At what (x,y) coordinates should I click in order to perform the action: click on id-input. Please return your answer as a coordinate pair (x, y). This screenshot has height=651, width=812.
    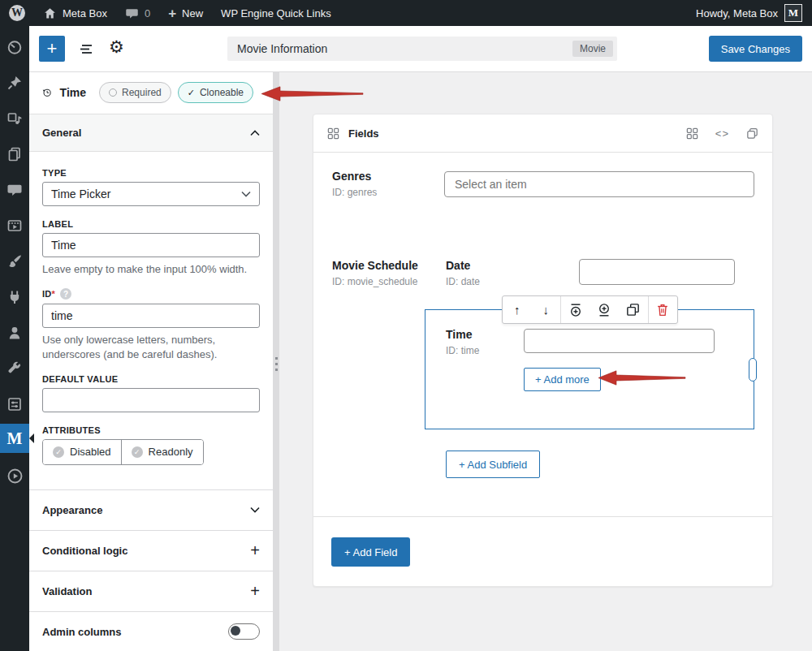
    Looking at the image, I should click on (151, 316).